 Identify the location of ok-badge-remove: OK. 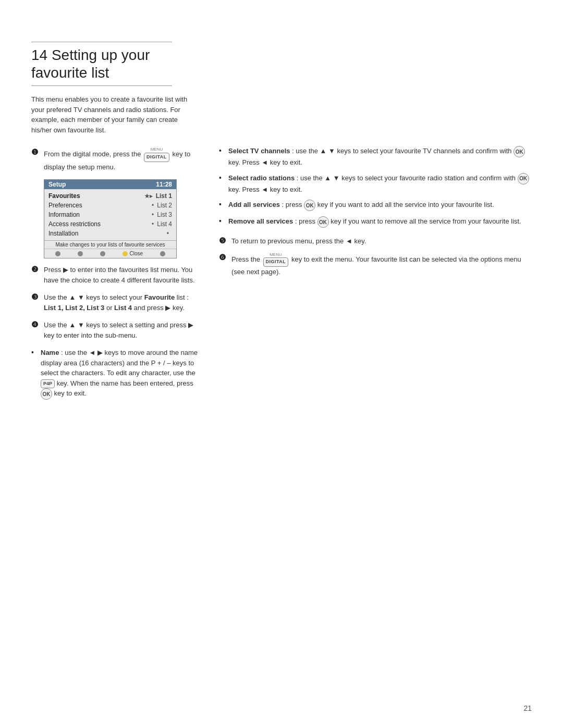
(323, 222).